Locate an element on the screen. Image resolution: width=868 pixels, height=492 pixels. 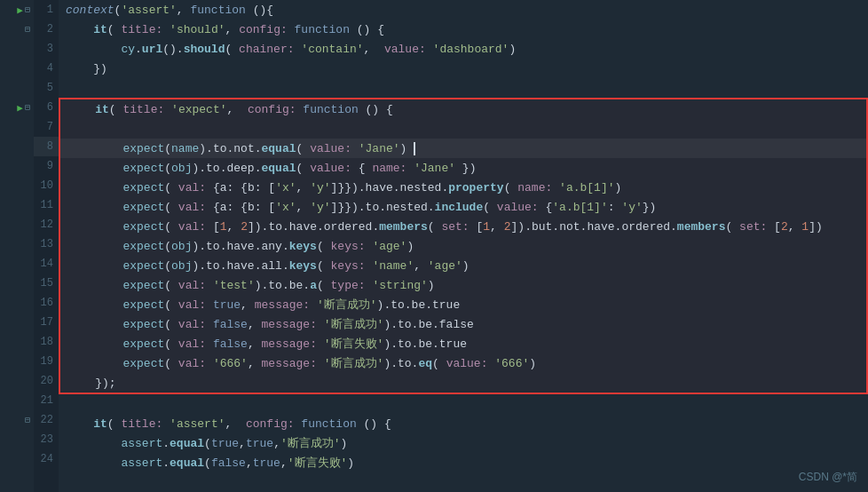
code-line-6: it( title: 'expect', config: function ()… is located at coordinates (463, 109).